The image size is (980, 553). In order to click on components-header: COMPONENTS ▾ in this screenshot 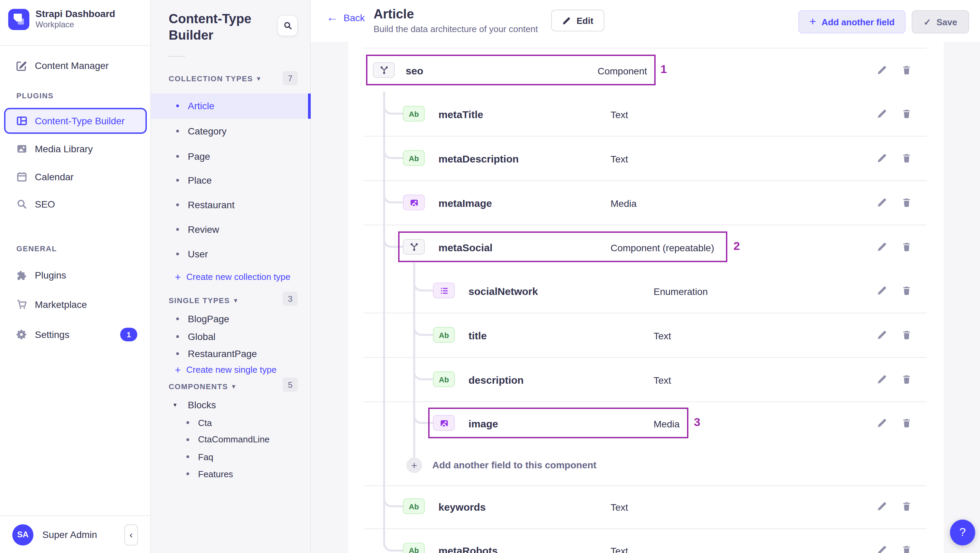, I will do `click(202, 386)`.